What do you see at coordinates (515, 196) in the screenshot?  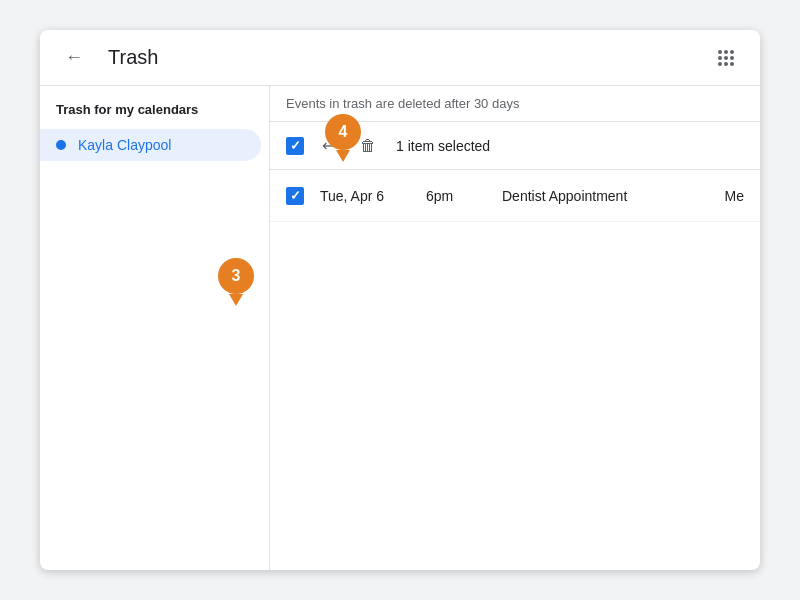 I see `table-row: ✓ Tue, Apr 6 6pm Dentist Appointment Me` at bounding box center [515, 196].